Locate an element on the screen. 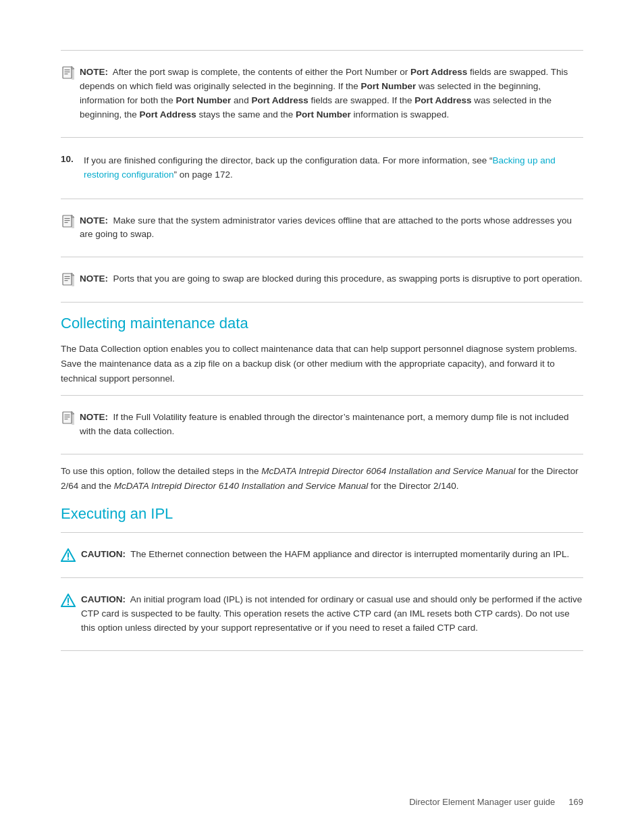 Image resolution: width=644 pixels, height=834 pixels. note-block-3: NOTE: Ports that you are going to swap a… is located at coordinates (322, 280).